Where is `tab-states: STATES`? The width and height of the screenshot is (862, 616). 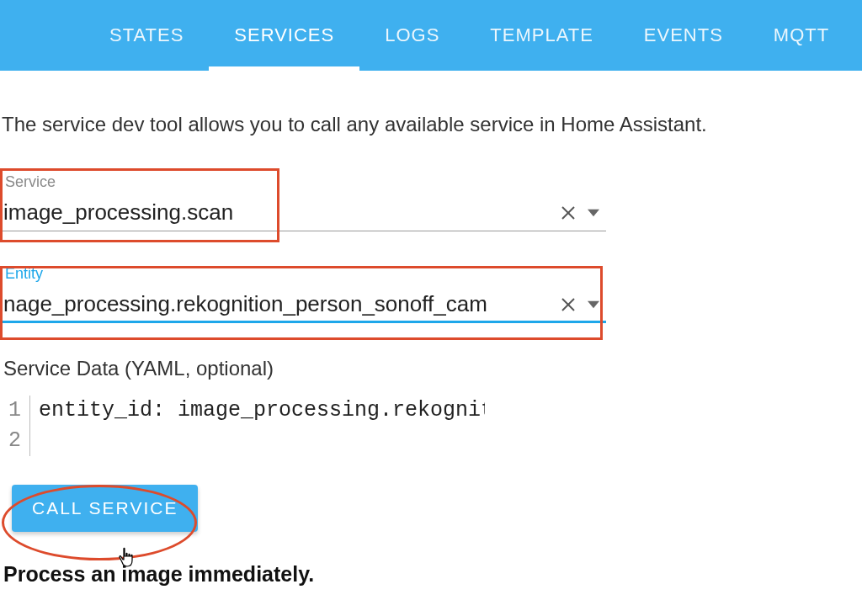
tab-states: STATES is located at coordinates (146, 35).